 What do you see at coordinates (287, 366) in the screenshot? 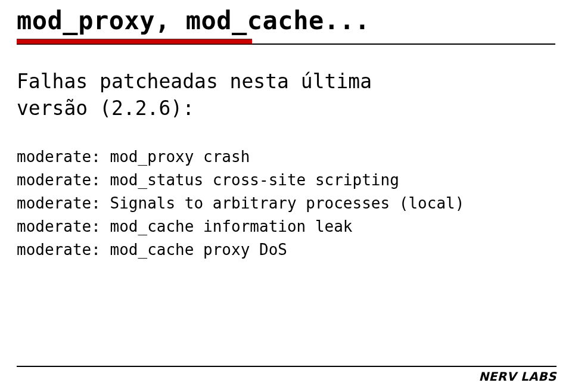
I see `footer-rule` at bounding box center [287, 366].